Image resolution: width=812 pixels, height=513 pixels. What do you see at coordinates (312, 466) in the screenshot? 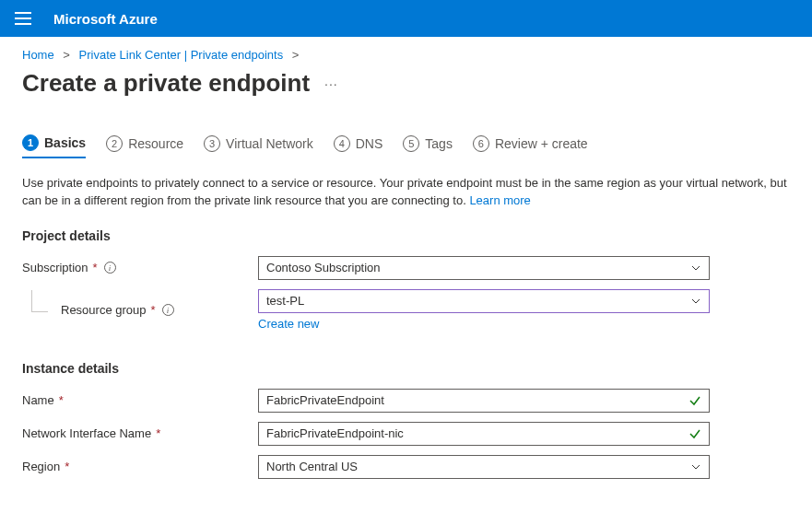
I see `region-value: North Central US` at bounding box center [312, 466].